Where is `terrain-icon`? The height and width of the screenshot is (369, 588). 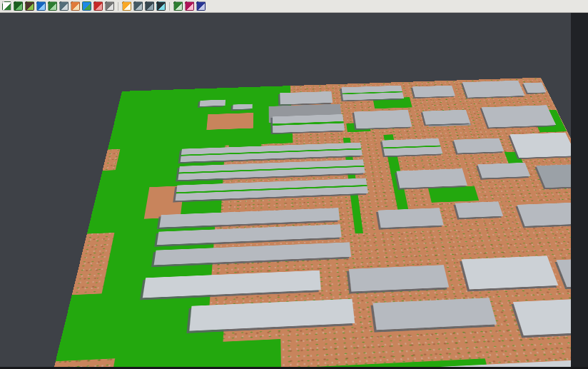 terrain-icon is located at coordinates (30, 6).